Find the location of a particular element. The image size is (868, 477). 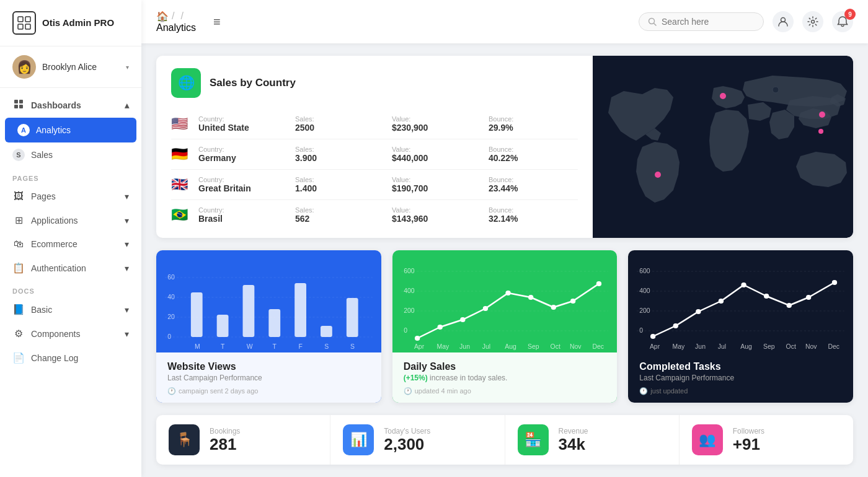

stat-label-revenue: Revenue is located at coordinates (574, 431).